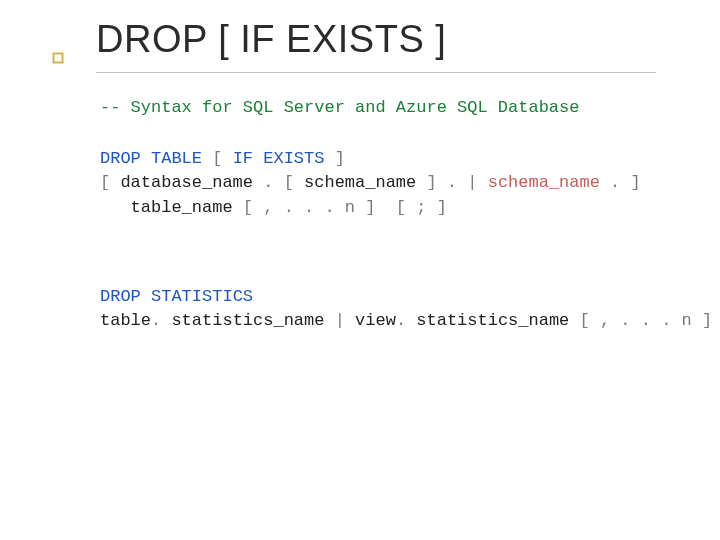 The height and width of the screenshot is (540, 720). I want to click on title-underline, so click(376, 72).